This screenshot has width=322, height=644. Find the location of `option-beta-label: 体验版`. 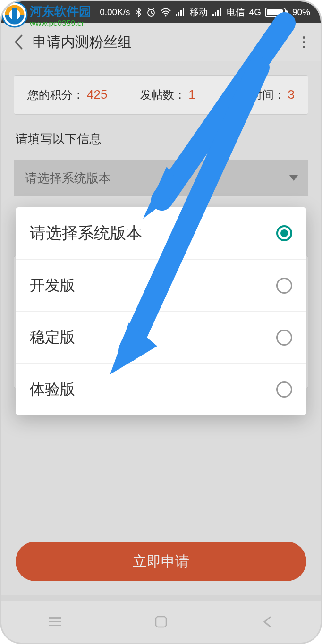

option-beta-label: 体验版 is located at coordinates (52, 390).